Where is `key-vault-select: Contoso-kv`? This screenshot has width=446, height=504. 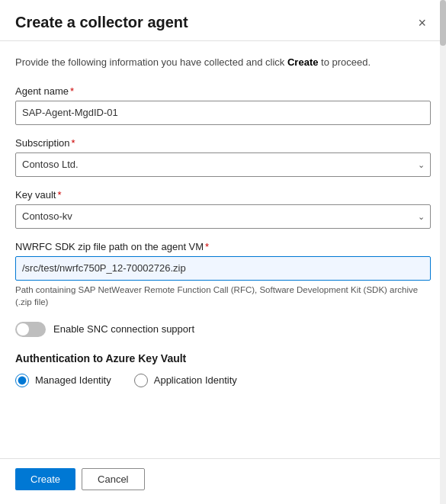 key-vault-select: Contoso-kv is located at coordinates (223, 217).